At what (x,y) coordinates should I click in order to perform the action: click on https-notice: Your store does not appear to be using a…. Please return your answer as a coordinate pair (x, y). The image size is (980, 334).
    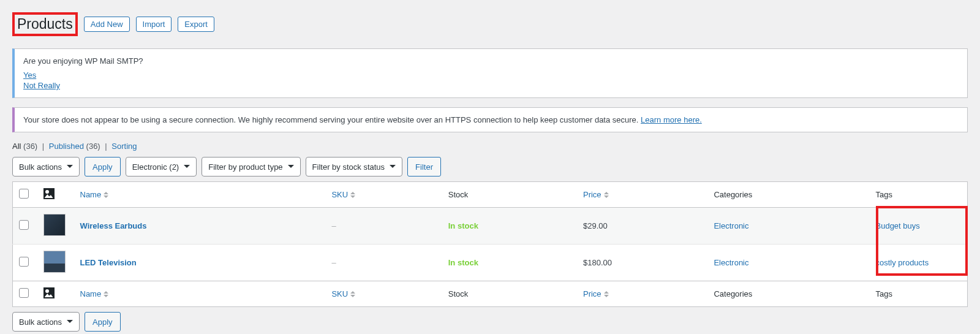
    Looking at the image, I should click on (490, 120).